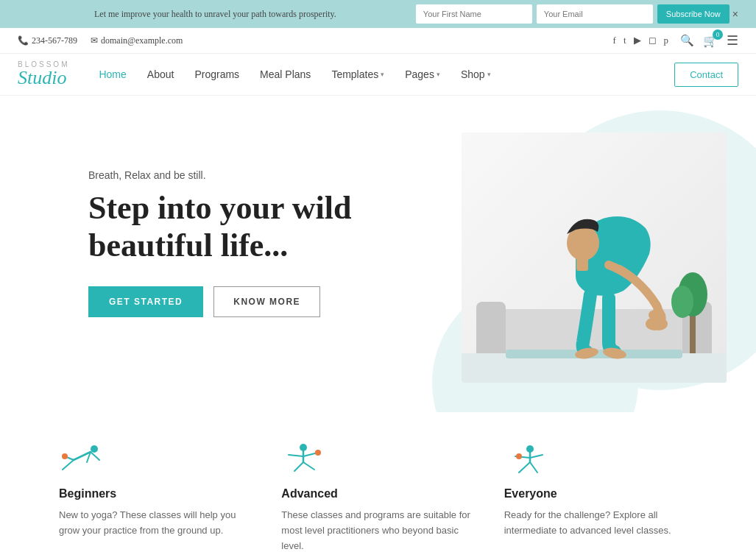 The width and height of the screenshot is (756, 552). I want to click on hero-title: Step into your wild beautiful life..., so click(275, 227).